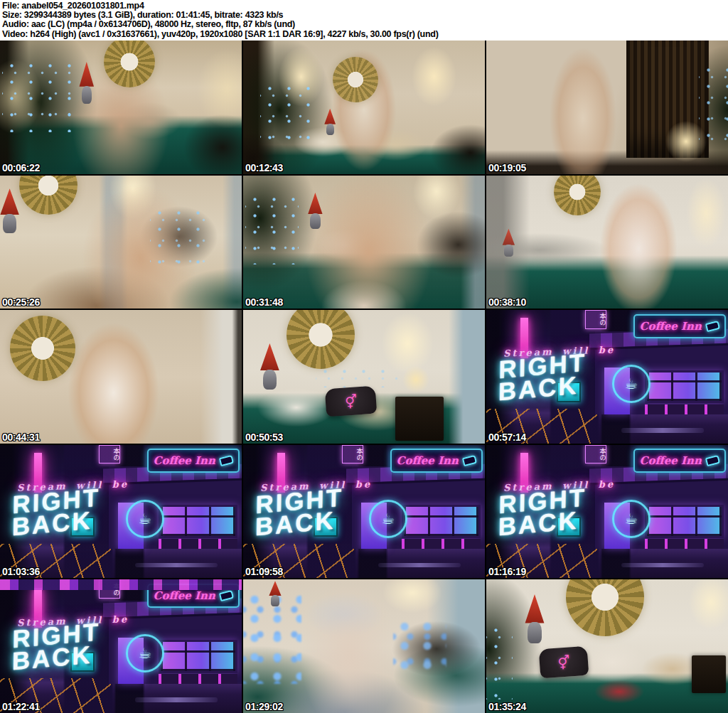 The image size is (728, 713). Describe the element at coordinates (607, 107) in the screenshot. I see `video-thumbnail: 00:19:05` at that location.